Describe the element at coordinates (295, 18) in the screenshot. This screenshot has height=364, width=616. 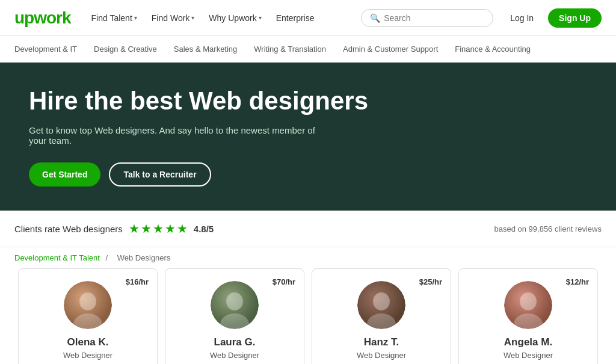
I see `nav-enterprise: Enterprise` at that location.